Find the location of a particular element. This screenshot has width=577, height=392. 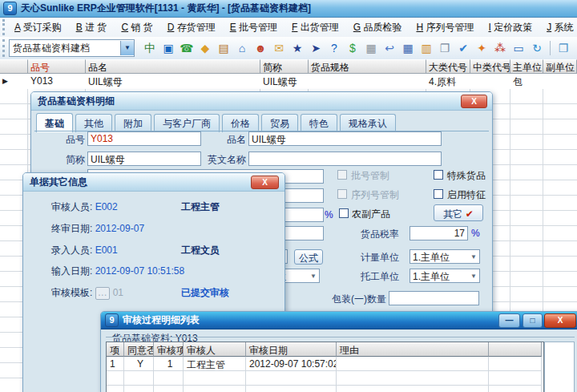

item-detail-close-button: X is located at coordinates (474, 101).